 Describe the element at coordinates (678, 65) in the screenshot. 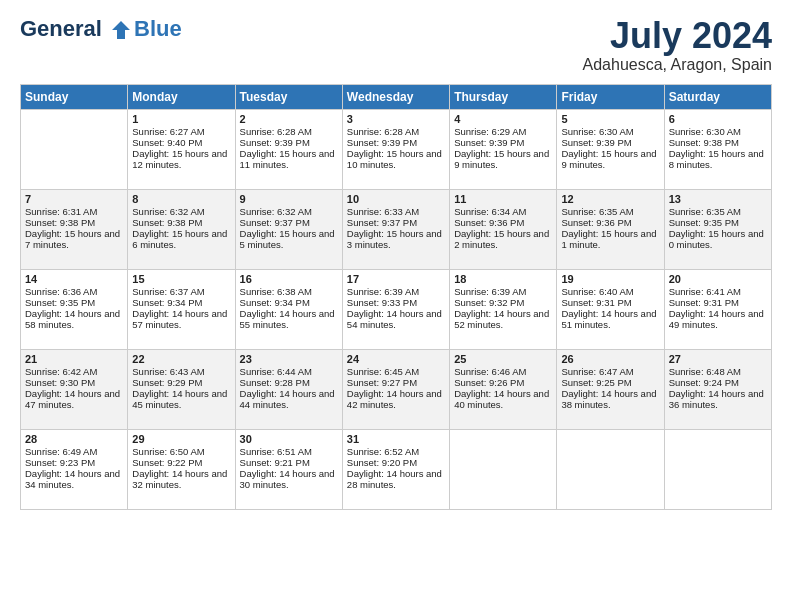

I see `subtitle: Adahuesca, Aragon, Spain` at that location.